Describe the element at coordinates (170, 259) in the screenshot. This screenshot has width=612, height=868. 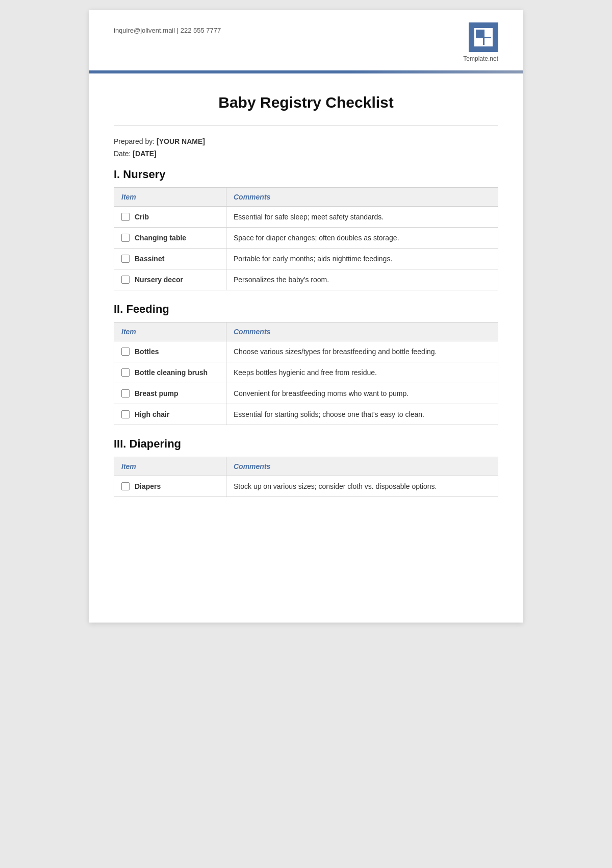
I see `item-cell: Bassinet` at that location.